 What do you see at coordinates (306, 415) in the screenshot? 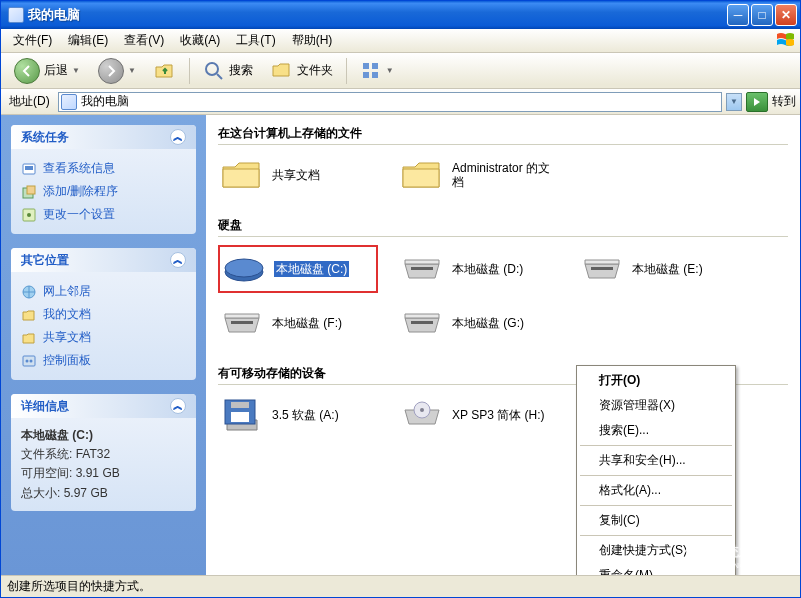
I see `item-label: 3.5 软盘 (A:)` at bounding box center [306, 415].